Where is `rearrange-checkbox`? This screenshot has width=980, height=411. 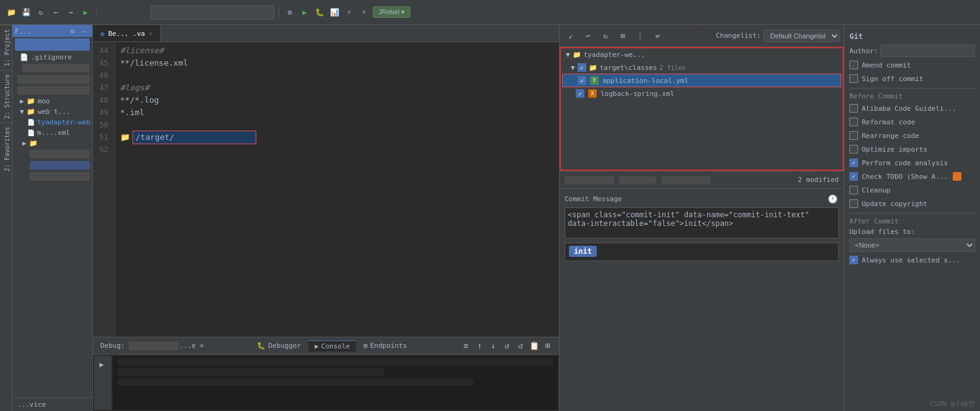
rearrange-checkbox is located at coordinates (854, 136).